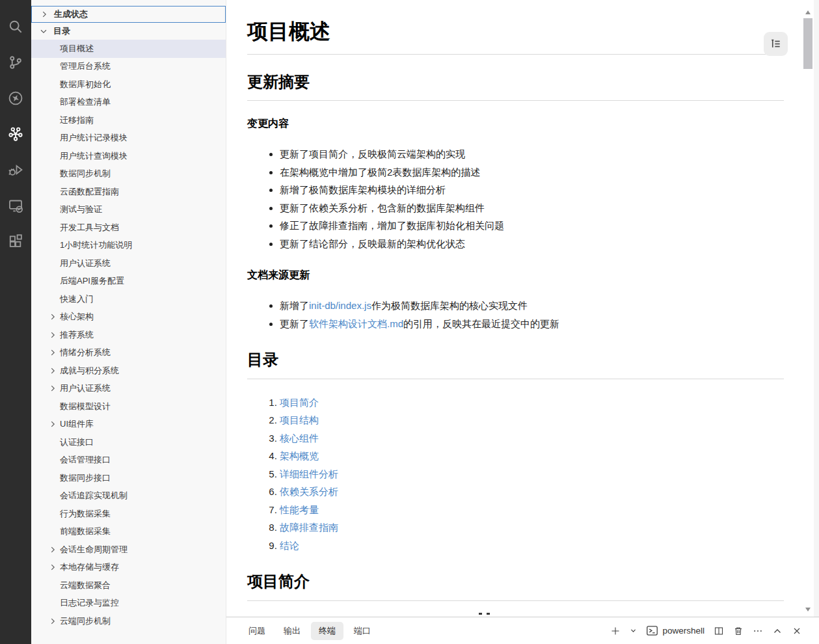 The height and width of the screenshot is (644, 819). What do you see at coordinates (16, 98) in the screenshot?
I see `star-circle-icon` at bounding box center [16, 98].